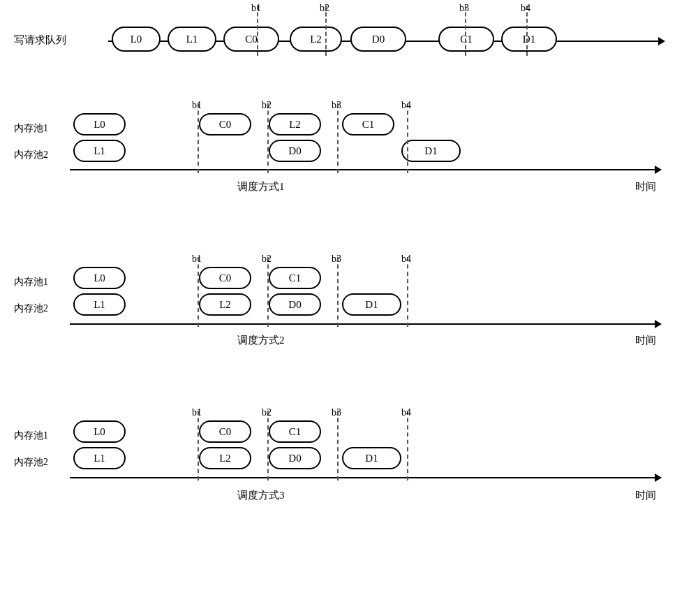 This screenshot has height=616, width=698. I want to click on s2-p2-D0: D0, so click(295, 305).